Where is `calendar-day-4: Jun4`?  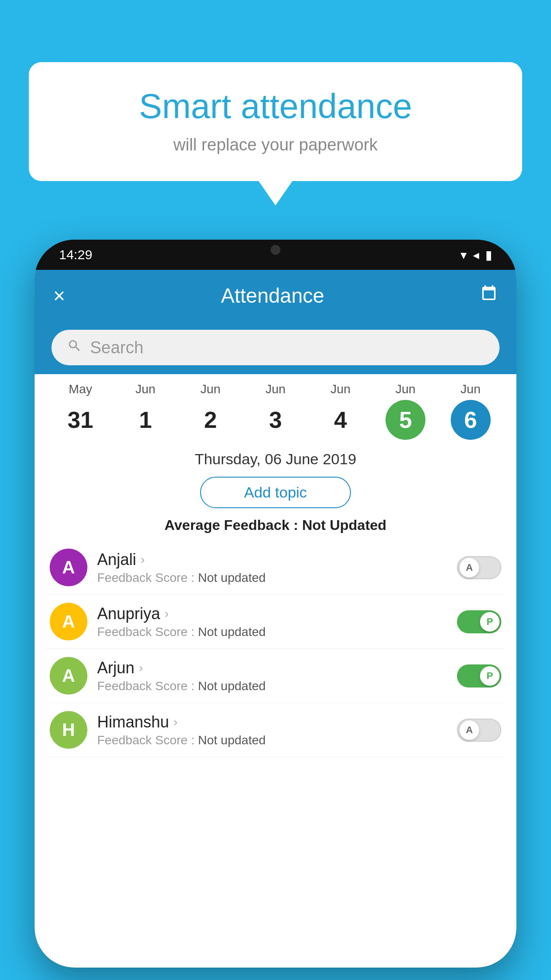 calendar-day-4: Jun4 is located at coordinates (341, 411).